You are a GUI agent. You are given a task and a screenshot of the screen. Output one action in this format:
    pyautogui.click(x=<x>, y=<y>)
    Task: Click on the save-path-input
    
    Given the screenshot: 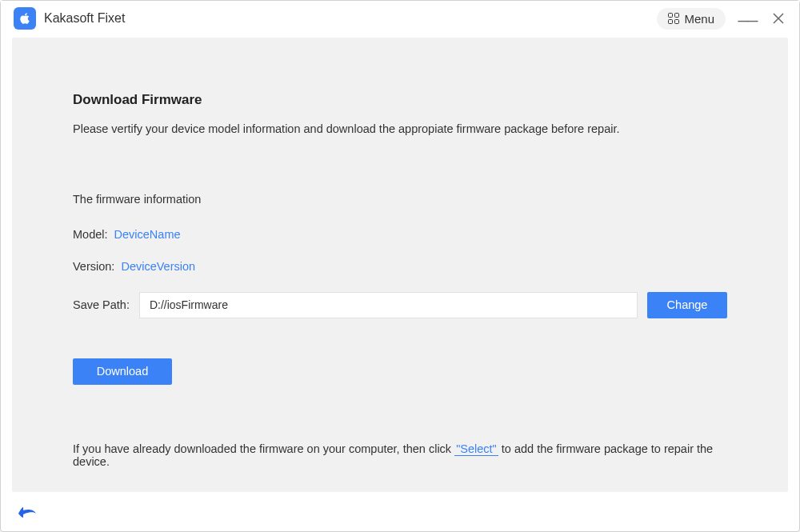 What is the action you would take?
    pyautogui.click(x=389, y=306)
    